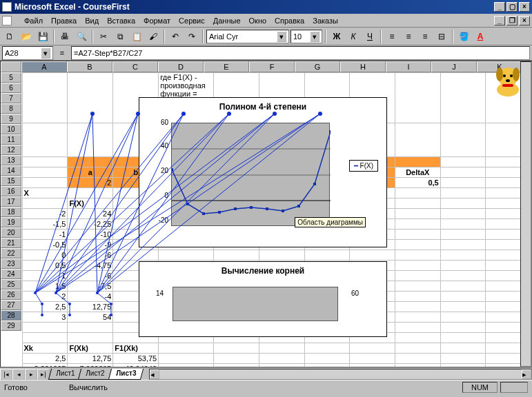 The image size is (532, 397). What do you see at coordinates (11, 263) in the screenshot?
I see `row-header-23: 23` at bounding box center [11, 263].